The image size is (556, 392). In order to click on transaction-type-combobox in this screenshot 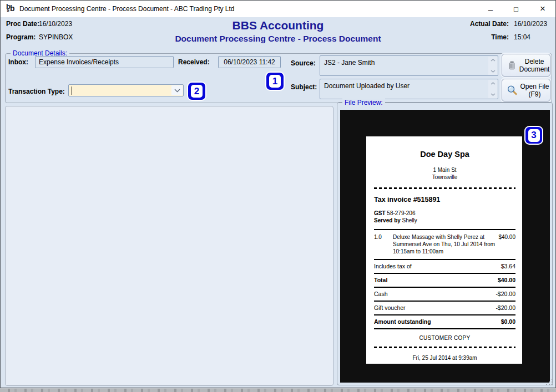, I will do `click(126, 90)`.